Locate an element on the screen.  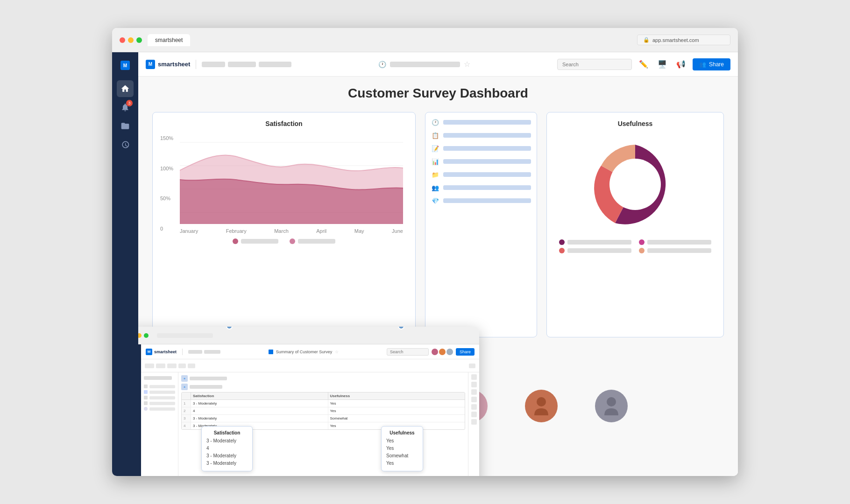
sidebar-item-home is located at coordinates (125, 89).